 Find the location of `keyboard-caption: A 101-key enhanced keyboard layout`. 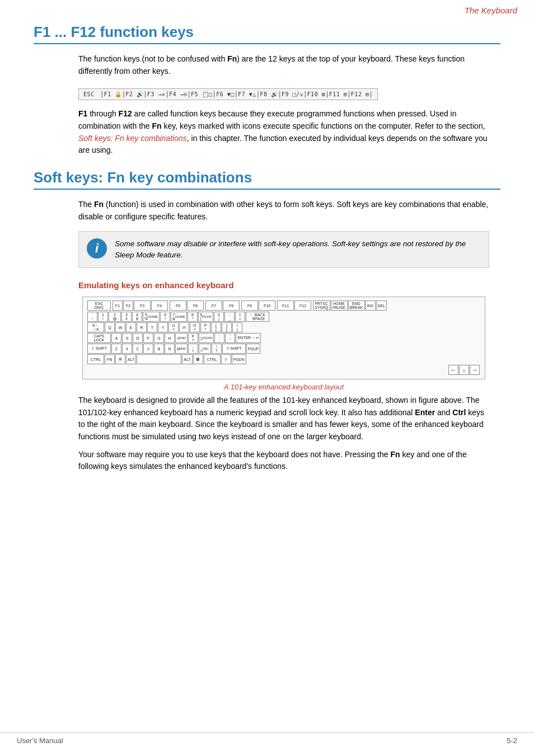

keyboard-caption: A 101-key enhanced keyboard layout is located at coordinates (284, 387).